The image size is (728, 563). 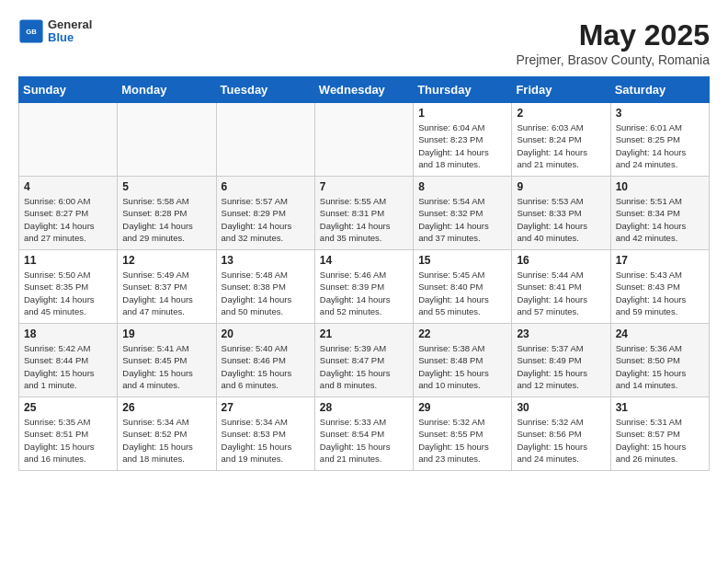 I want to click on day-info: Sunrise: 6:01 AMSunset: 8:25 PMDaylight:…, so click(x=660, y=145).